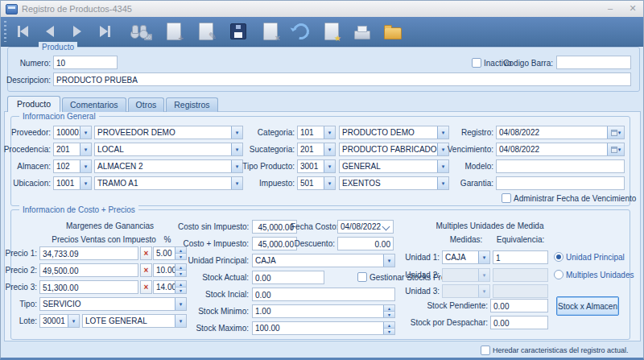 This screenshot has height=360, width=644. I want to click on procedencia-name-combo: LOCAL▾, so click(169, 150).